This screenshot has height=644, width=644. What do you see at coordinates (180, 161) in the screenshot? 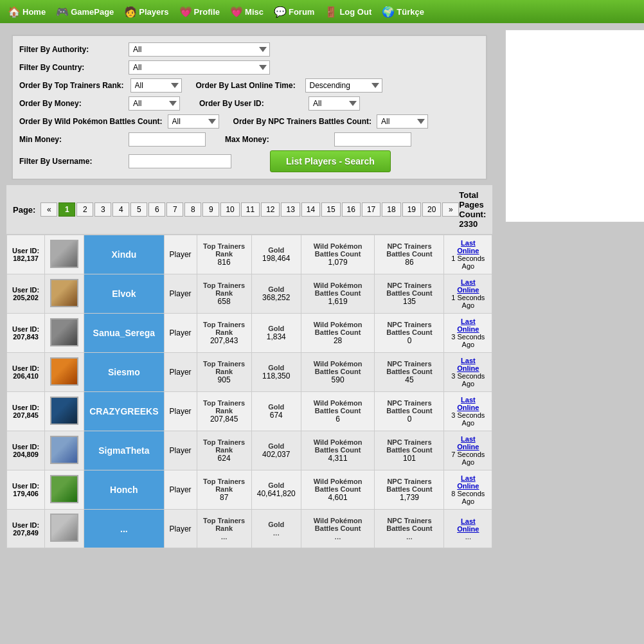
I see `username-input` at bounding box center [180, 161].